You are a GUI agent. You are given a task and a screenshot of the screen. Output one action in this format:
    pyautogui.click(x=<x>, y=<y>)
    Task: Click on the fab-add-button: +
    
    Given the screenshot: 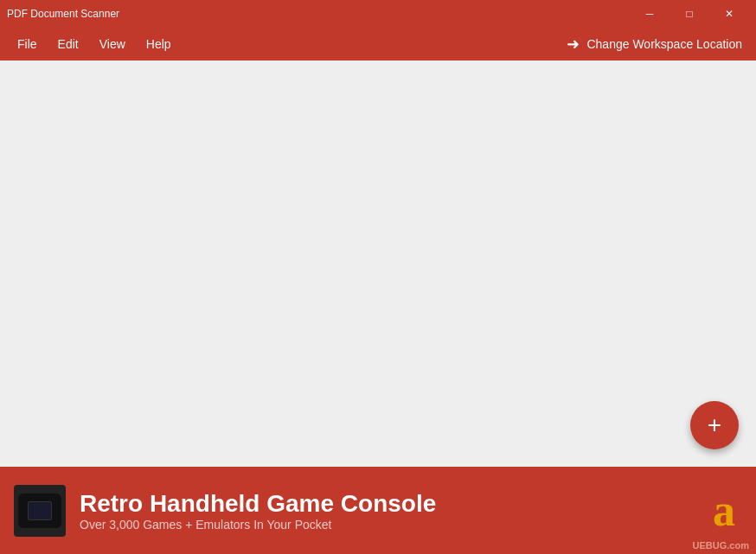 What is the action you would take?
    pyautogui.click(x=714, y=425)
    